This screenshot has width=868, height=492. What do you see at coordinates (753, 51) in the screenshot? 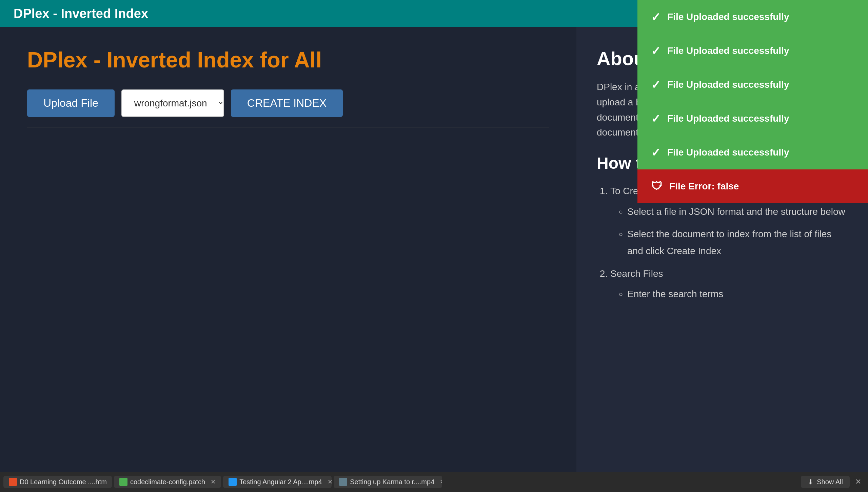
I see `toast-2: ✓ File Uploaded successfully` at bounding box center [753, 51].